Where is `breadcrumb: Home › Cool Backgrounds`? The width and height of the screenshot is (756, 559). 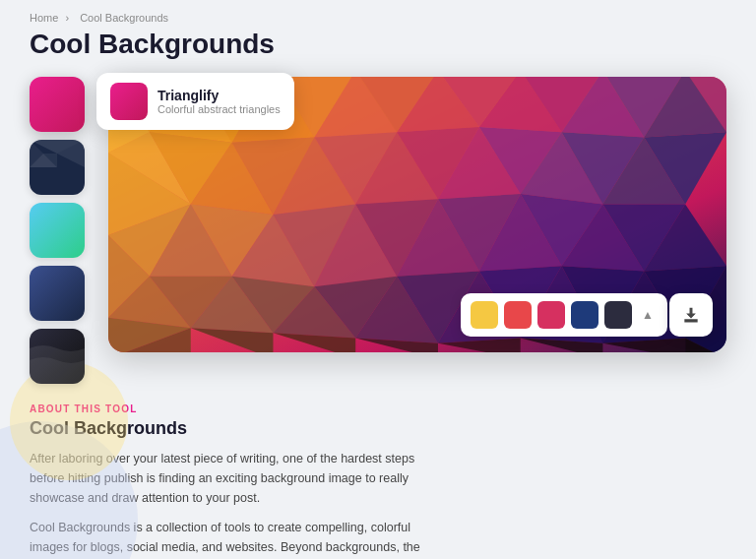 breadcrumb: Home › Cool Backgrounds is located at coordinates (378, 18).